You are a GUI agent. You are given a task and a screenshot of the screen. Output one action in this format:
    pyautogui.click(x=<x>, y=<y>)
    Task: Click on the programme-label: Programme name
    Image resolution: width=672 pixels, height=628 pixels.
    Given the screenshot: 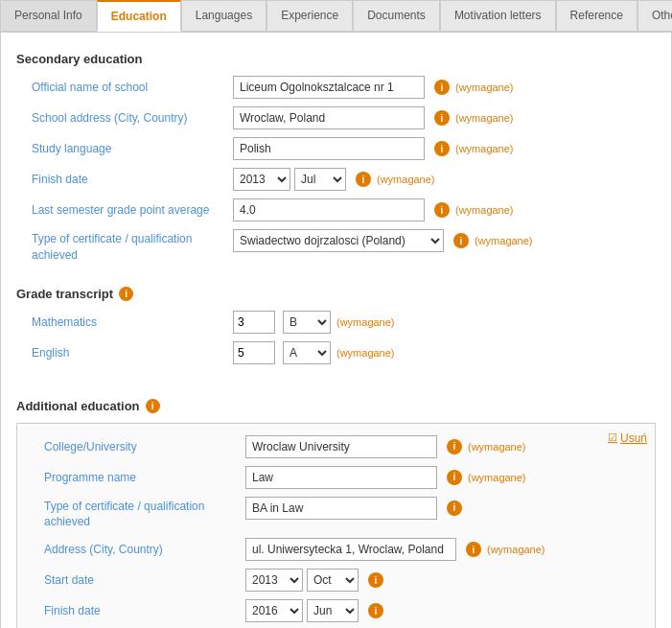 What is the action you would take?
    pyautogui.click(x=145, y=477)
    